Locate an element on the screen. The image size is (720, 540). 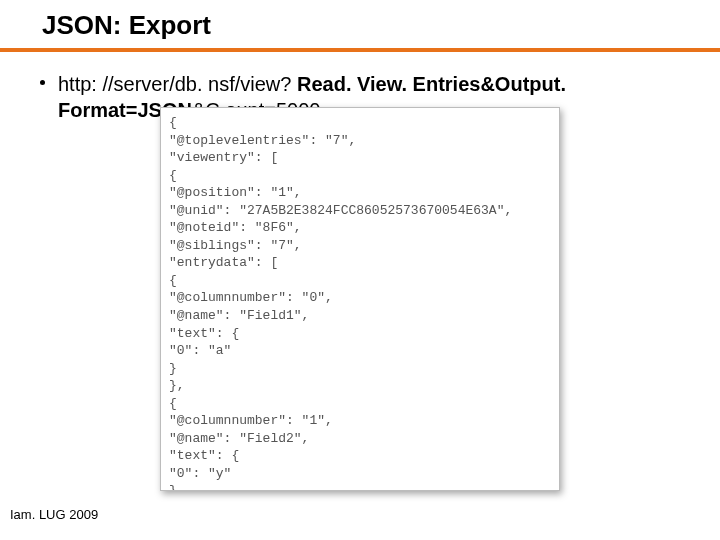
footer-text: Iam. LUG 2009 is located at coordinates (54, 514).